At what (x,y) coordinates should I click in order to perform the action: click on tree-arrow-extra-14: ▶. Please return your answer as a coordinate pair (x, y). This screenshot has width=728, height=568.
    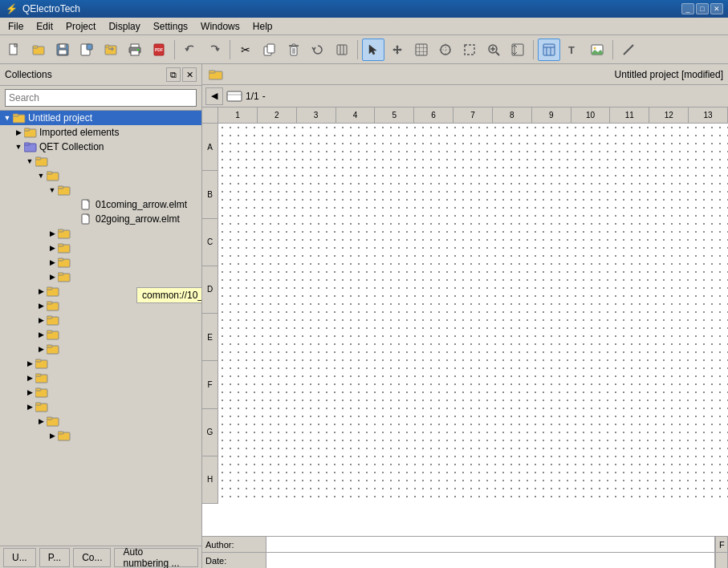
    Looking at the image, I should click on (52, 436).